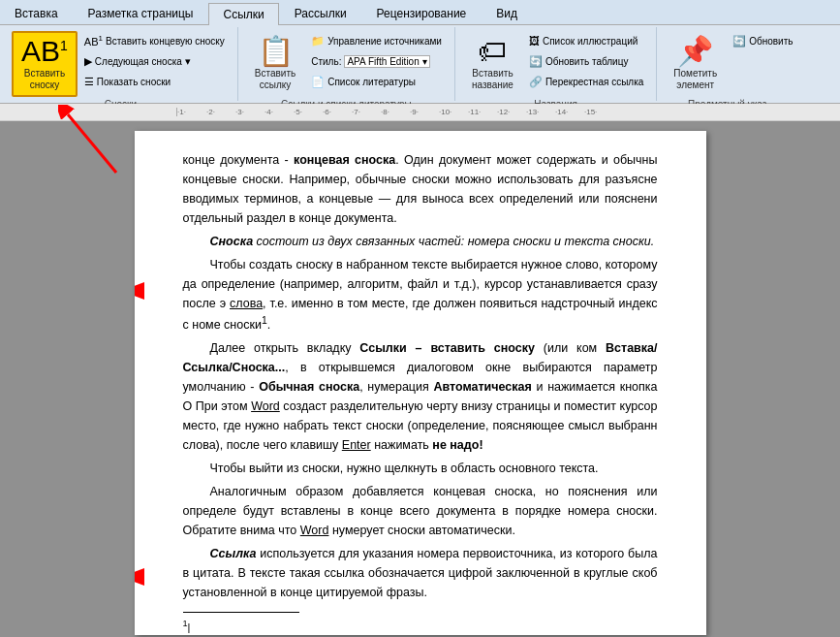  Describe the element at coordinates (420, 112) in the screenshot. I see `ruler: ·1· ·2· ·3· ·4· ·5· ·6· ·7· ·8· ·9· ·10·…` at that location.